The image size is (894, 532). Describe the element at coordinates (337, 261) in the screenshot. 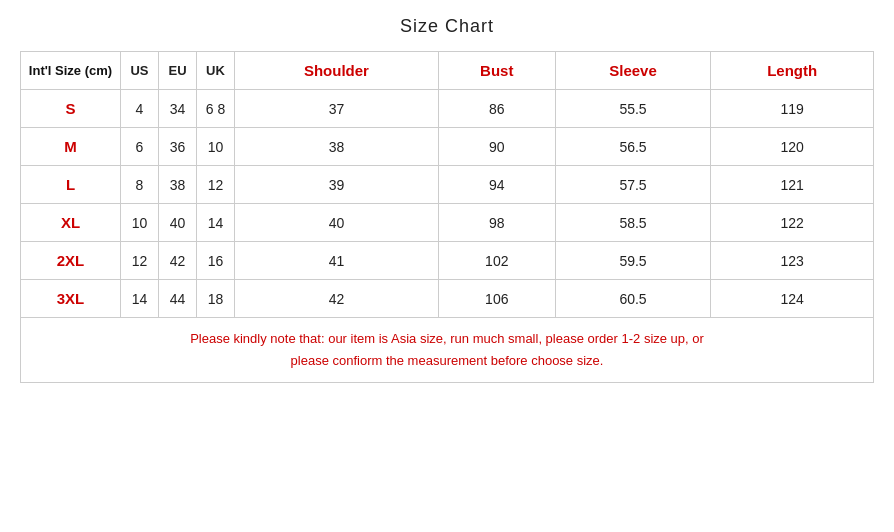

I see `cell-shoulder: 41` at that location.